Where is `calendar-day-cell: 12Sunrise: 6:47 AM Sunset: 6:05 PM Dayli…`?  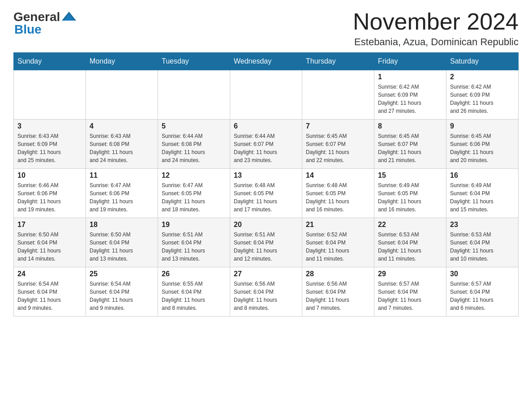
calendar-day-cell: 12Sunrise: 6:47 AM Sunset: 6:05 PM Dayli… is located at coordinates (194, 193).